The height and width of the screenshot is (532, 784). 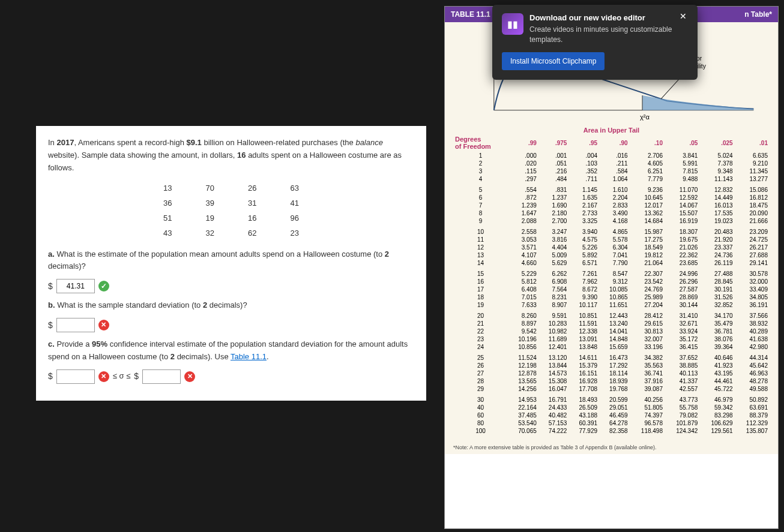 I want to click on df-cell: 20, so click(x=480, y=314).